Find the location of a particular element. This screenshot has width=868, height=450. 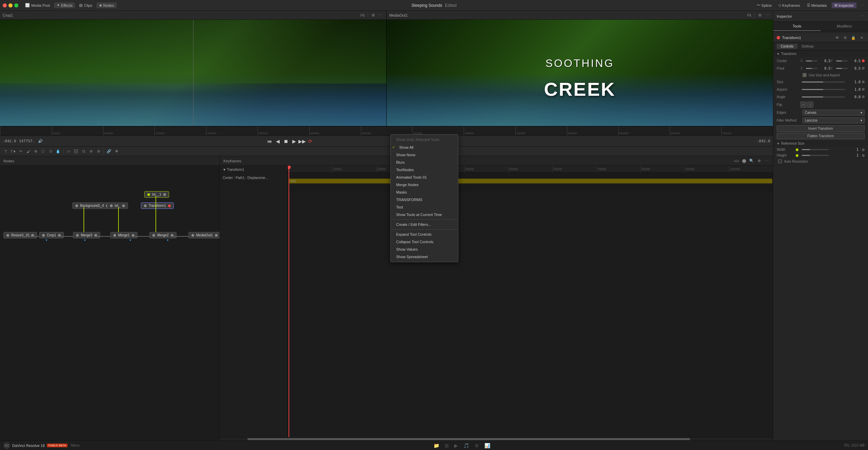

auto-resolution-checkbox is located at coordinates (780, 161).